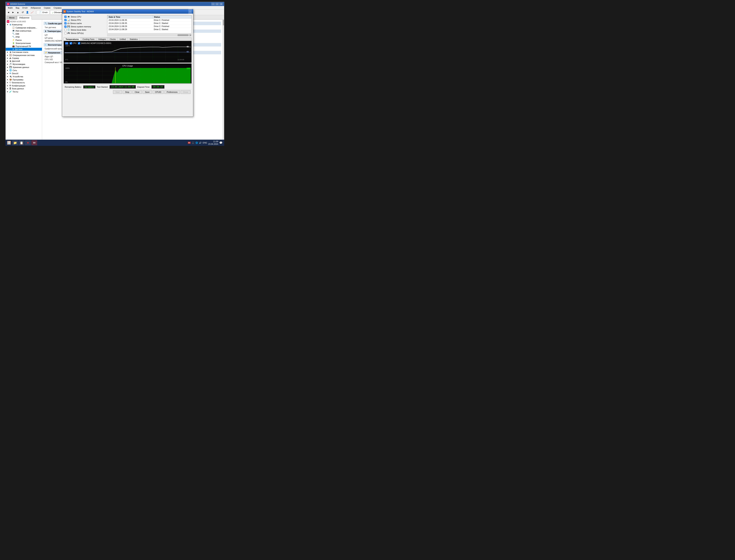  Describe the element at coordinates (24, 28) in the screenshot. I see `sidebar-item-summary: 📋 Суммарная информа...` at that location.